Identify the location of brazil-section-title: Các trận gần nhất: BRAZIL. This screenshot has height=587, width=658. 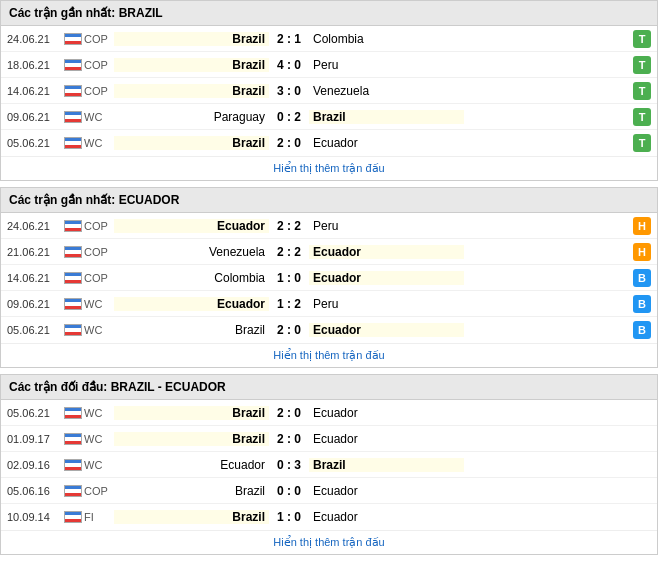
(329, 14).